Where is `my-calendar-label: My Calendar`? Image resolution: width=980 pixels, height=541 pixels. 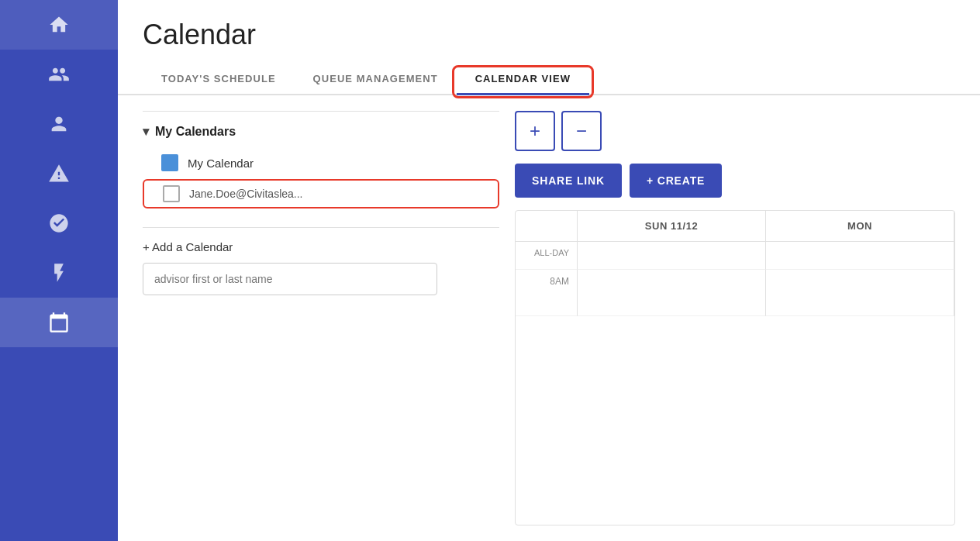
my-calendar-label: My Calendar is located at coordinates (220, 163).